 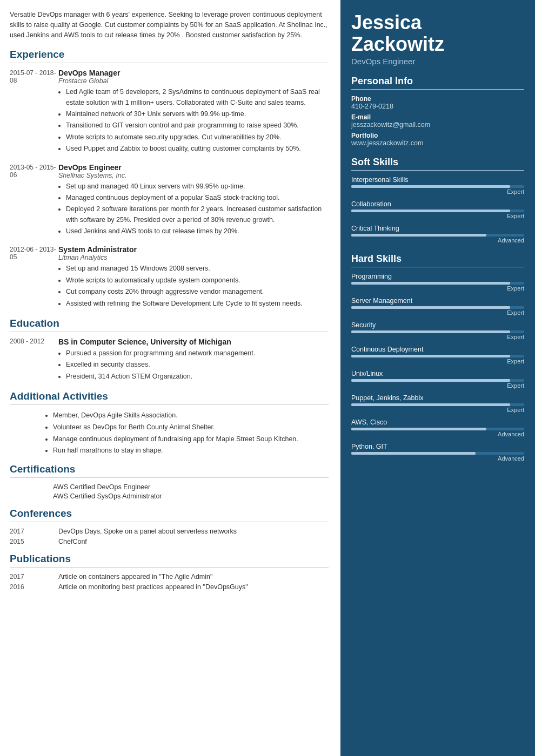 I want to click on education-section: Education 2008 - 2012BS in Computer Scie…, so click(x=169, y=350).